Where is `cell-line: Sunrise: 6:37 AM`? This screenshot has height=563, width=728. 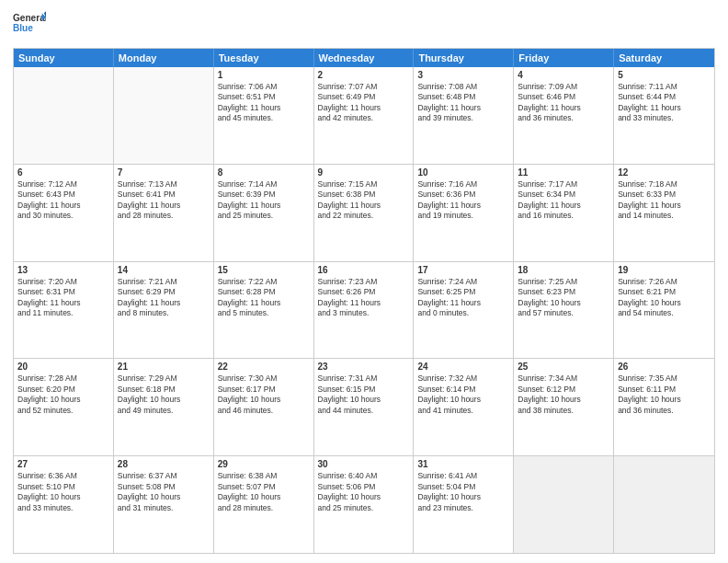 cell-line: Sunrise: 6:37 AM is located at coordinates (164, 477).